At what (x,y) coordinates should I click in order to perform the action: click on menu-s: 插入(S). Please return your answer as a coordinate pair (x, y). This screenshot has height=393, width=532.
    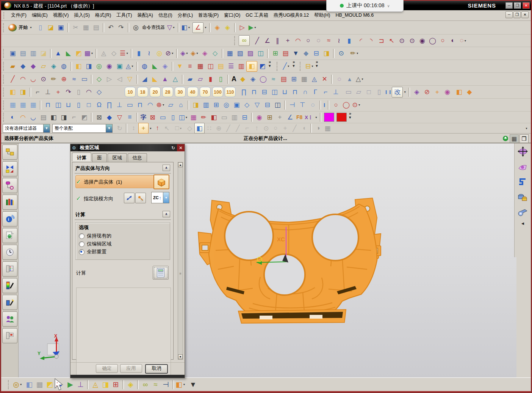
    Looking at the image, I should click on (82, 15).